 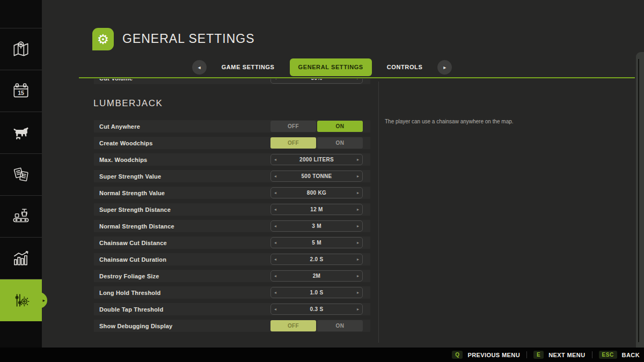 I want to click on value-selector: ◂3 M▸, so click(x=317, y=226).